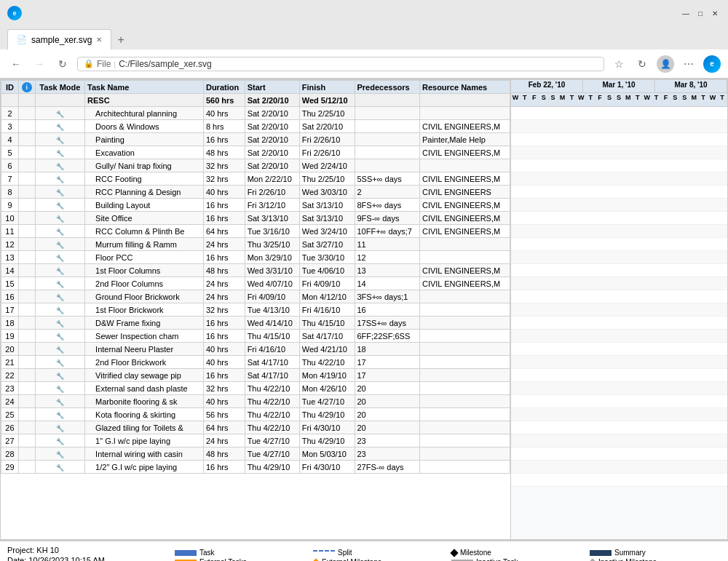 This screenshot has height=561, width=728. I want to click on table-row: 15 🔧 2nd Floor Columns 24 hrs Wed 4/07/1…, so click(256, 284).